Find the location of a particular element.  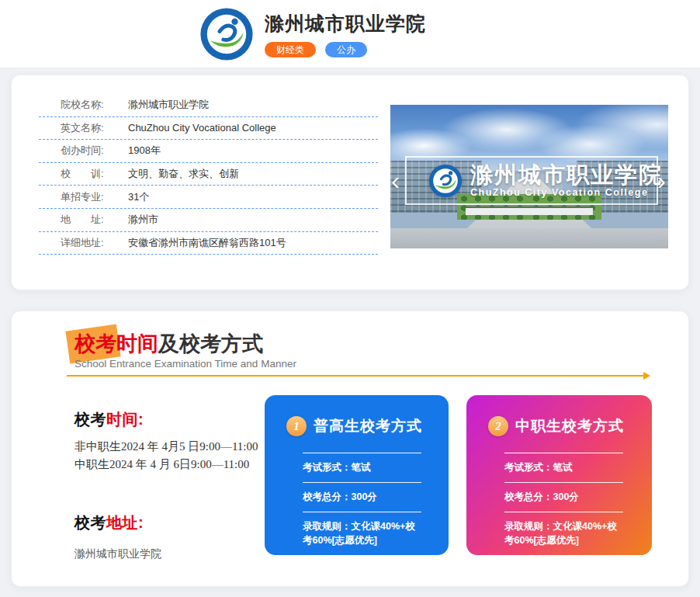

row-label: 英文名称: is located at coordinates (95, 128).